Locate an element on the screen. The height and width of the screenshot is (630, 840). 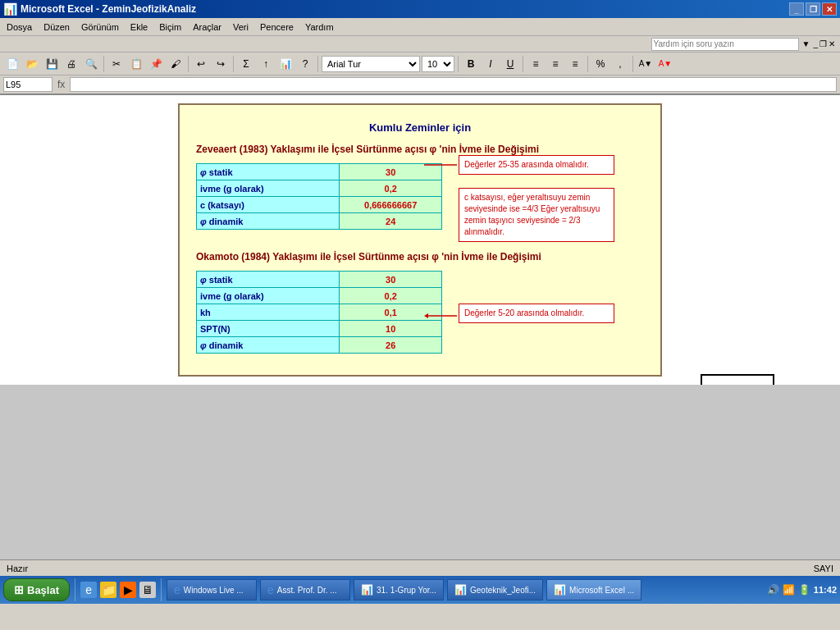
callout-container-2: c katsayısı, eğer yeraltısuyu zemin sevi… is located at coordinates (536, 215).